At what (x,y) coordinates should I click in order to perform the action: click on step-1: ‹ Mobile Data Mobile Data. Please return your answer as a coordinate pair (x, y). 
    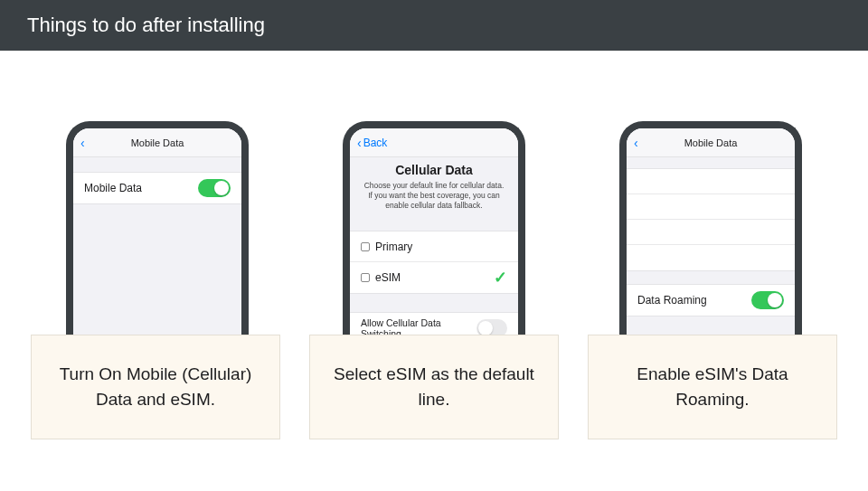
    Looking at the image, I should click on (157, 229).